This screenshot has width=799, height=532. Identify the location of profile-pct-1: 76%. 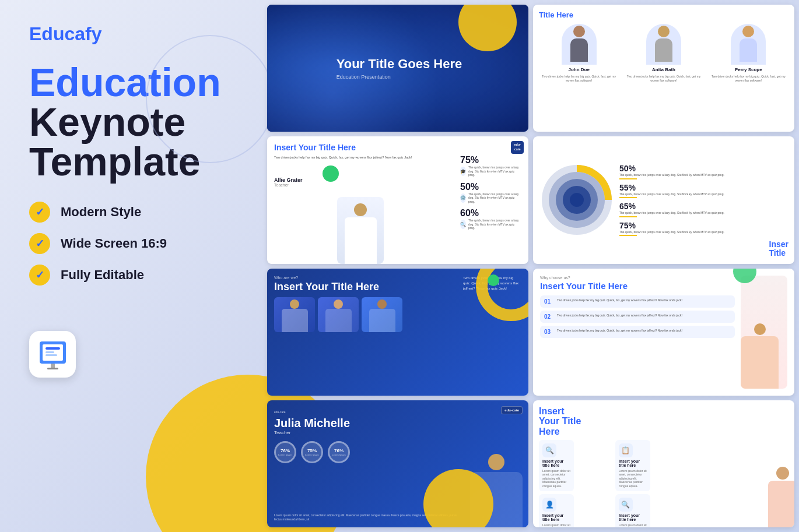
(285, 451).